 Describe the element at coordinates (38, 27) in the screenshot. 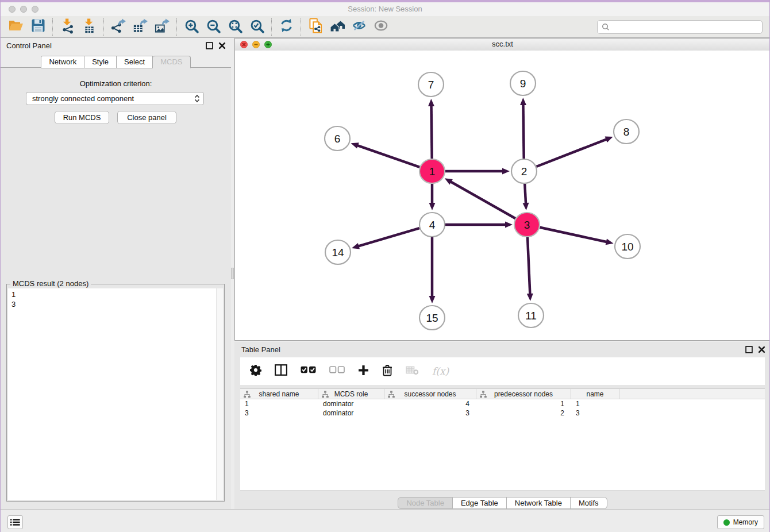

I see `save-session-button` at that location.